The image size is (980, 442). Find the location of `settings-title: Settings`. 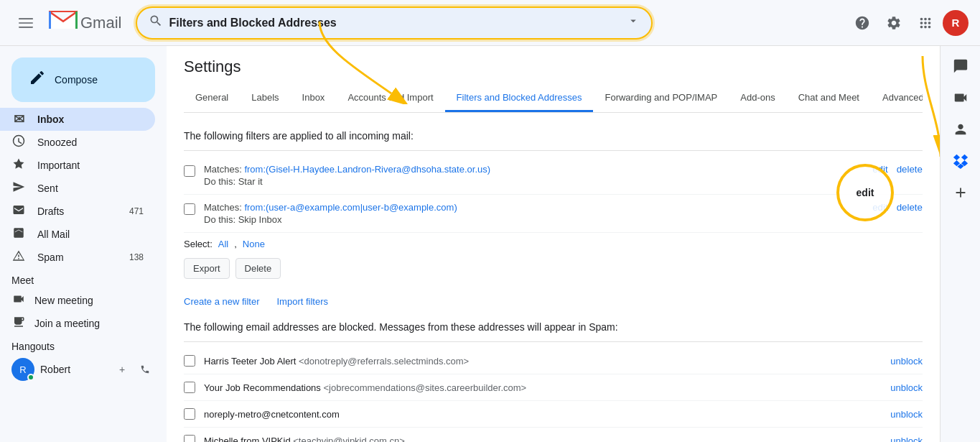

settings-title: Settings is located at coordinates (553, 67).